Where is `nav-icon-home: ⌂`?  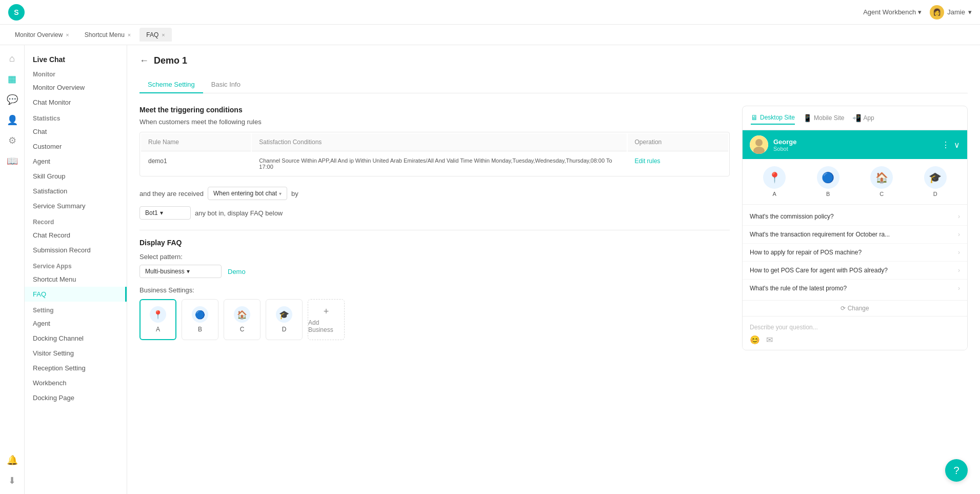
nav-icon-home: ⌂ is located at coordinates (12, 58).